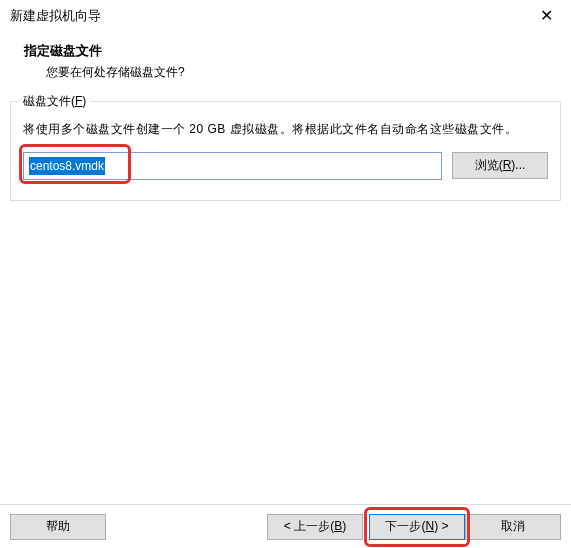 The width and height of the screenshot is (571, 548). Describe the element at coordinates (417, 527) in the screenshot. I see `next-button: 下一步(N) >` at that location.